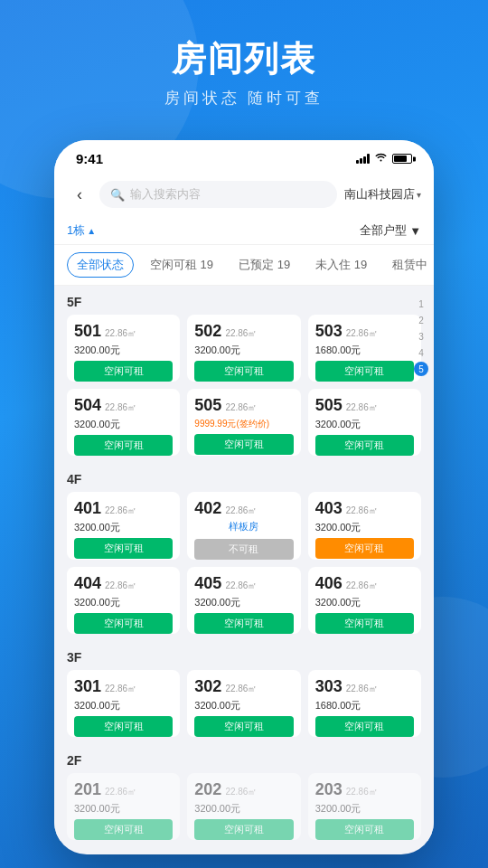 Image resolution: width=488 pixels, height=868 pixels. I want to click on room-number: 503, so click(329, 331).